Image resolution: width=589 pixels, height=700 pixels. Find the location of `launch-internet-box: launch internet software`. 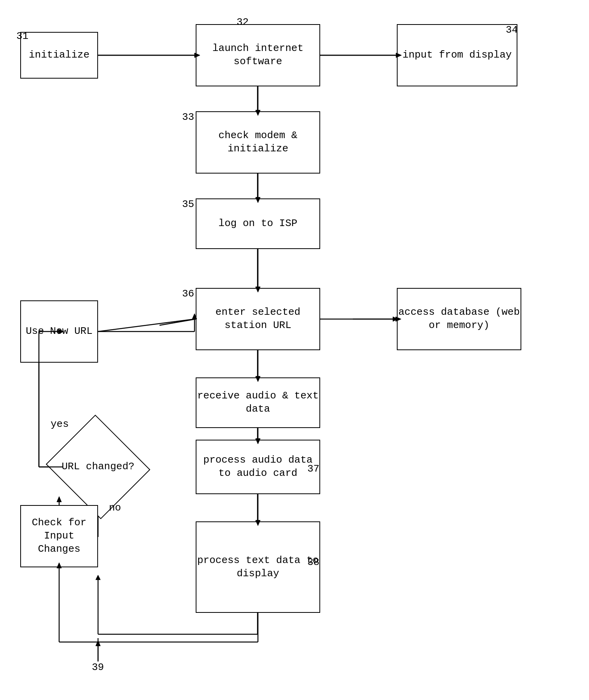

launch-internet-box: launch internet software is located at coordinates (258, 55).